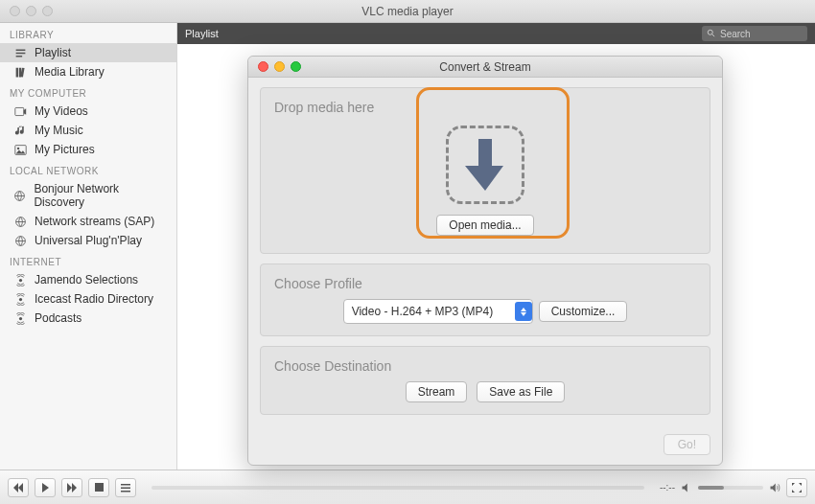 This screenshot has height=504, width=815. What do you see at coordinates (667, 487) in the screenshot?
I see `time-display: --:--` at bounding box center [667, 487].